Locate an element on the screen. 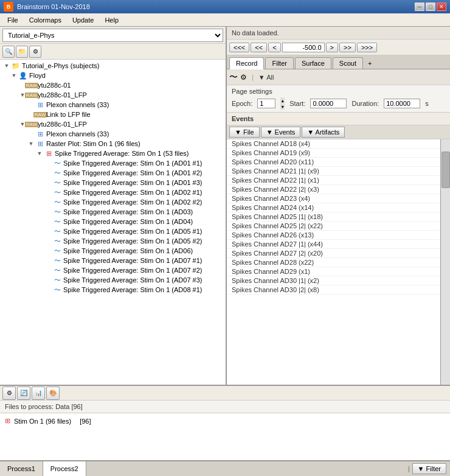 This screenshot has height=476, width=450. tree-sta-parent: ▼ ⊞ Spike Triggered Average: Stim On 1 (… is located at coordinates (113, 153).